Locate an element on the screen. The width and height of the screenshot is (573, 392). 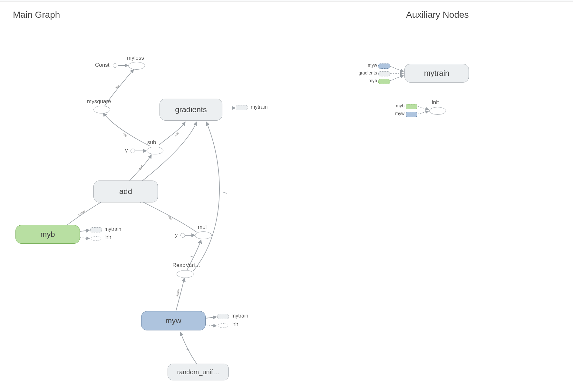
edge-add-to-gradients is located at coordinates (168, 153).